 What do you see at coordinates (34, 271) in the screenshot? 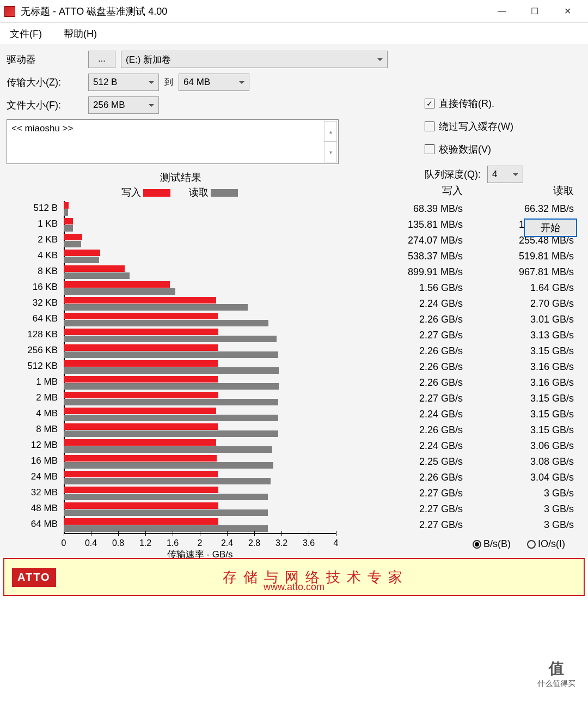
I see `bar-label: 8 KB` at bounding box center [34, 271].